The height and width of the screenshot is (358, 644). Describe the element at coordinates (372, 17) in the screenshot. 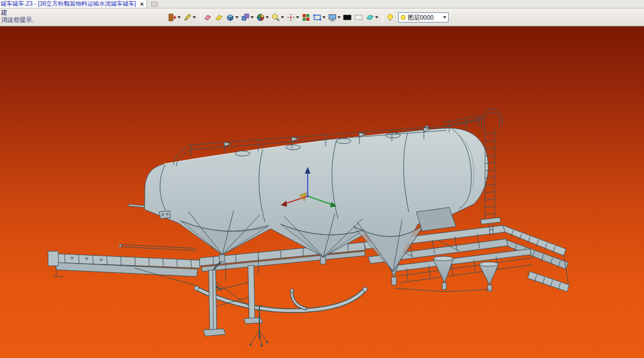

I see `section-plane-icon` at that location.